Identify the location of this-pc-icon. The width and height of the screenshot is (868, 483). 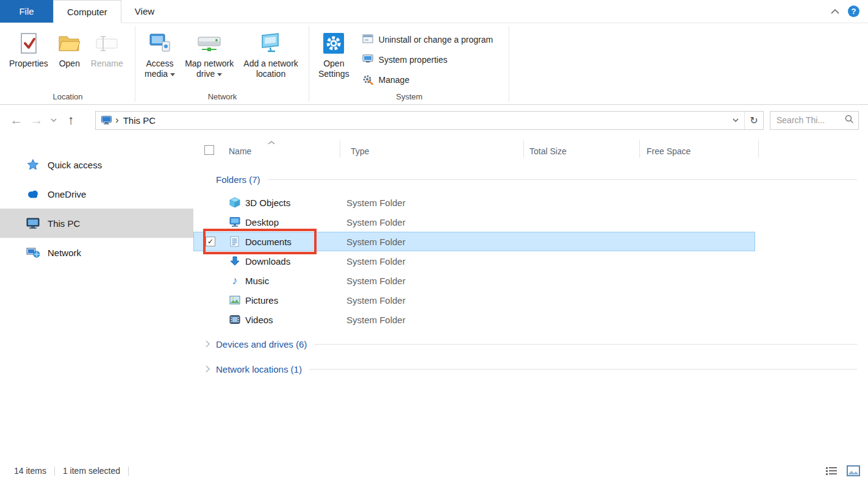
(106, 120).